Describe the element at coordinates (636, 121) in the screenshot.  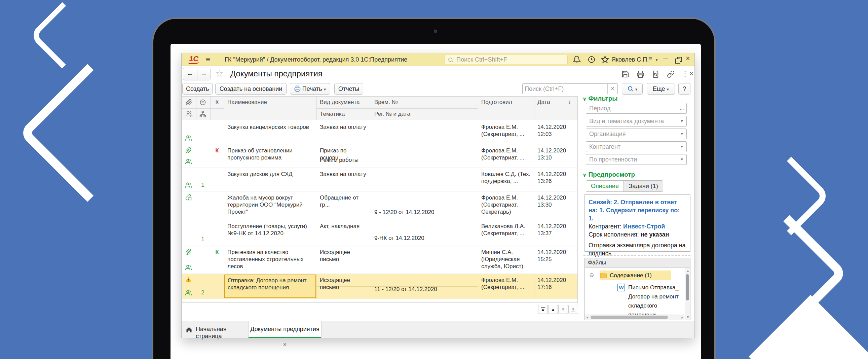
I see `filter-kind-topic: Вид и тематика документа▾` at that location.